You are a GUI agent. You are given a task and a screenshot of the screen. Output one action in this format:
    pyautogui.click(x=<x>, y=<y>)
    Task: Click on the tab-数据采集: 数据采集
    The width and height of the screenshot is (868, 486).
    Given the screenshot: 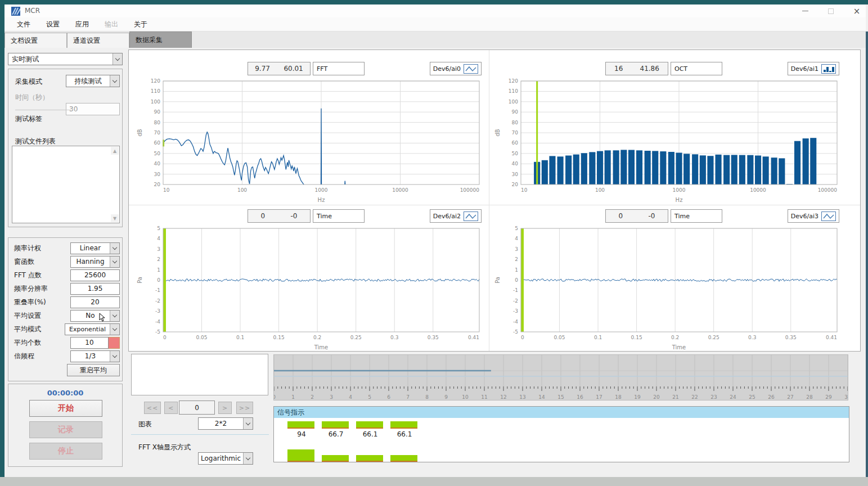 What is the action you would take?
    pyautogui.click(x=161, y=39)
    